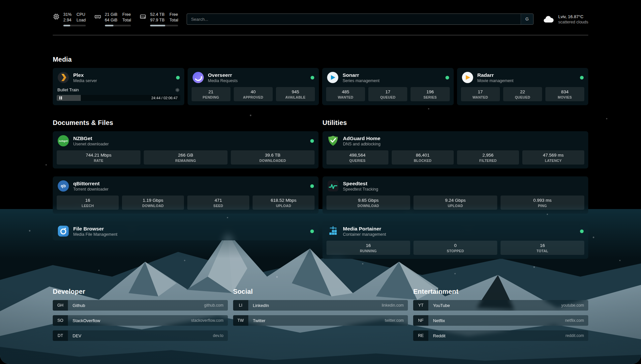 The height and width of the screenshot is (364, 641). Describe the element at coordinates (177, 90) in the screenshot. I see `settings-icon` at that location.